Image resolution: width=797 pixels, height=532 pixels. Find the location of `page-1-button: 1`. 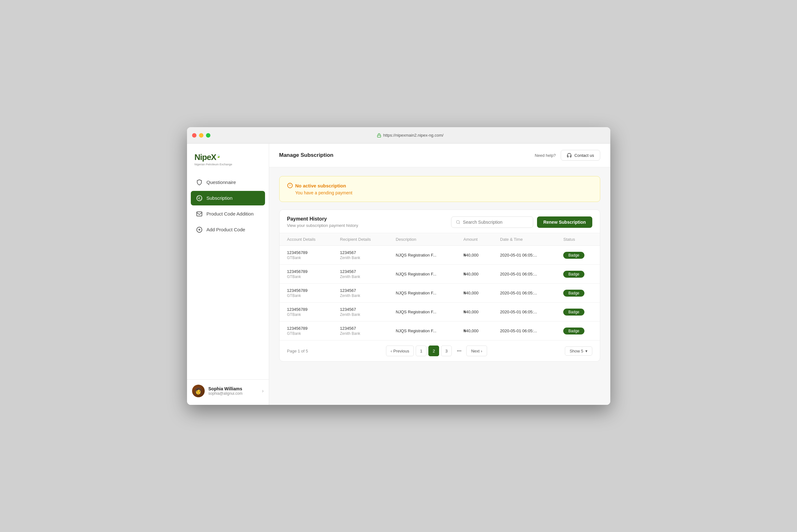

page-1-button: 1 is located at coordinates (421, 351).